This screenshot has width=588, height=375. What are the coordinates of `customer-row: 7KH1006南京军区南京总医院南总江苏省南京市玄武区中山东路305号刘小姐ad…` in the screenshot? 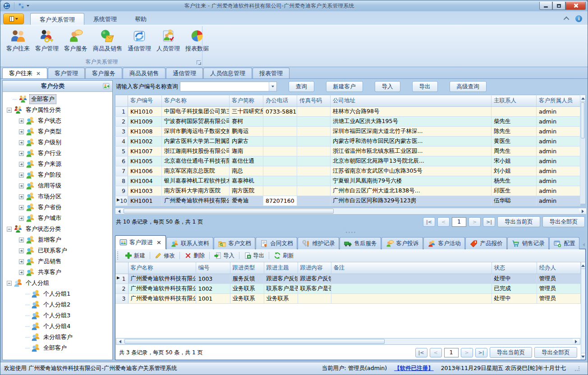 It's located at (348, 171).